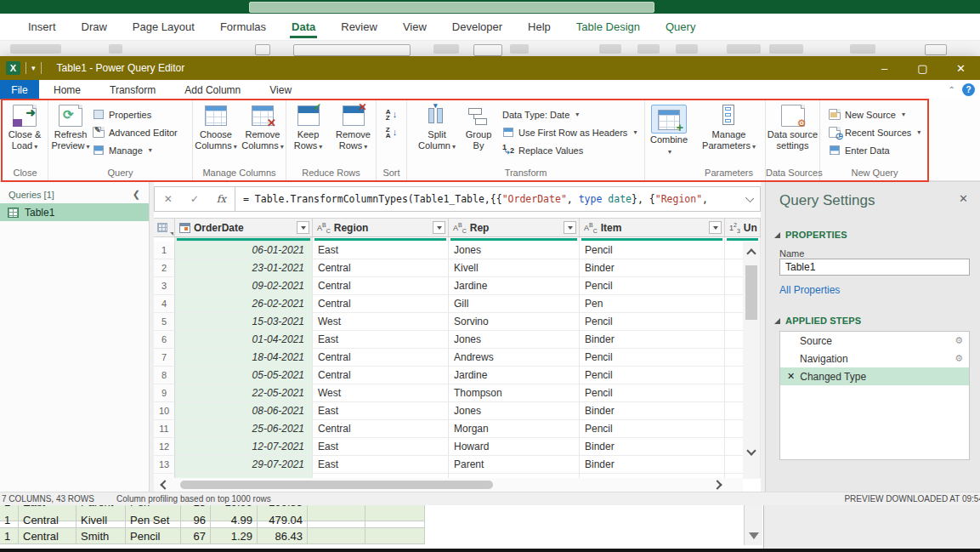 This screenshot has height=552, width=980. I want to click on grid-cell: 08-06-2021, so click(244, 412).